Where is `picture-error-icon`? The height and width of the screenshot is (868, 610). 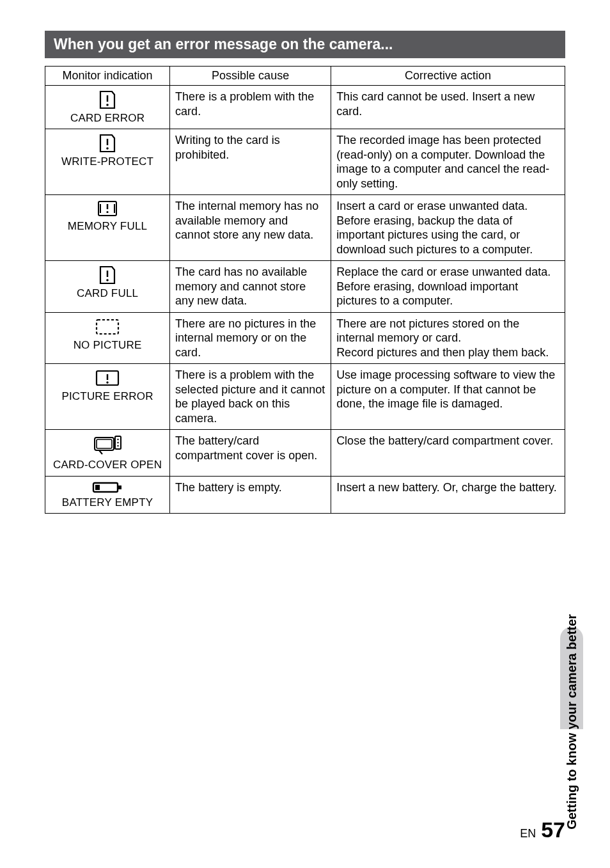
picture-error-icon is located at coordinates (107, 378).